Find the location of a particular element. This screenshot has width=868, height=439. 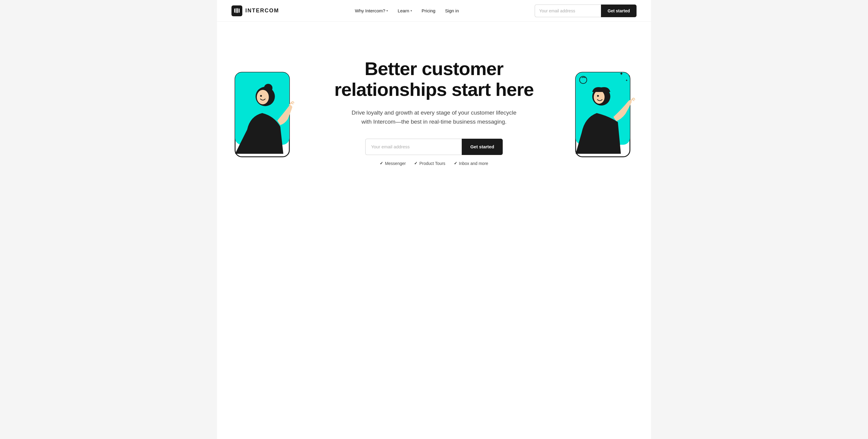

illustration-right: ✦ ✦ ✦ is located at coordinates (606, 115).